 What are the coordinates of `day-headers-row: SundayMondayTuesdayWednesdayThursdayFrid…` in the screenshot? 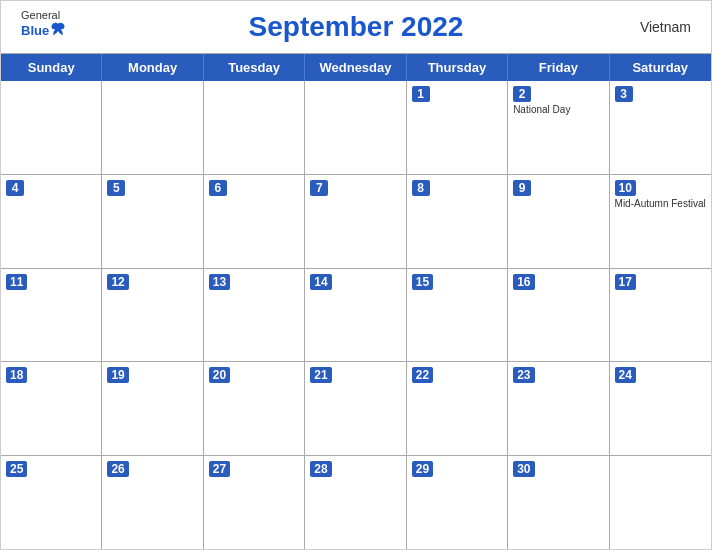 It's located at (356, 68).